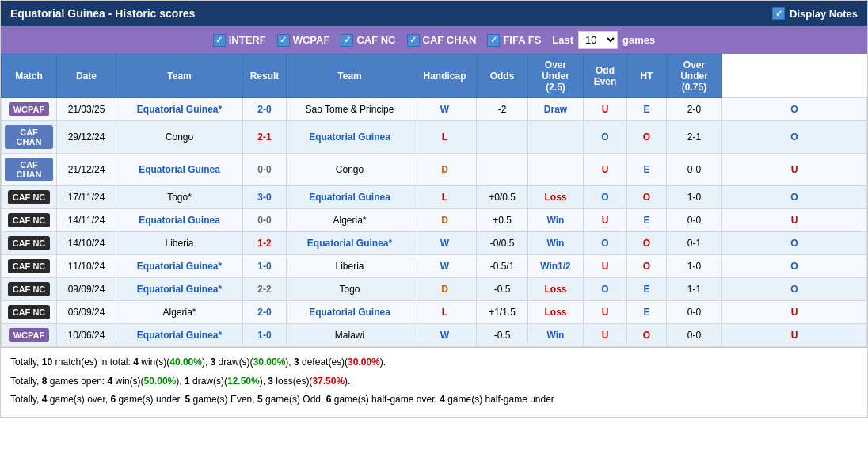 This screenshot has width=868, height=473. Describe the element at coordinates (502, 76) in the screenshot. I see `col-odds: Odds` at that location.